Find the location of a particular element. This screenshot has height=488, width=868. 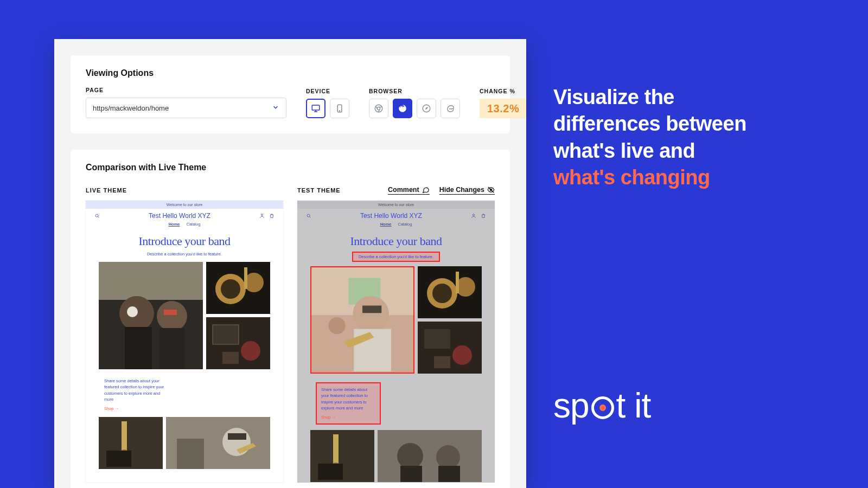

edge-icon is located at coordinates (450, 108).